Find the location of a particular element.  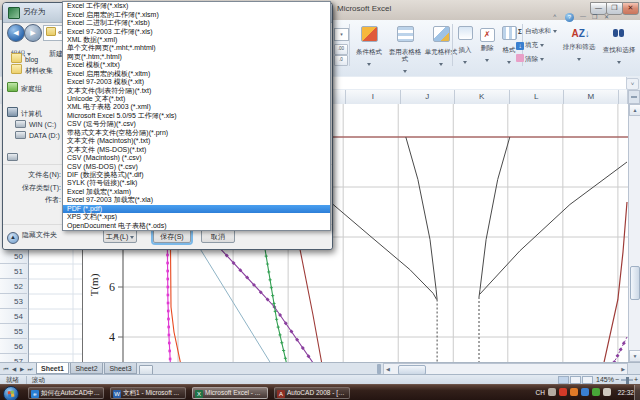

forward-button: ▶ is located at coordinates (33, 33).